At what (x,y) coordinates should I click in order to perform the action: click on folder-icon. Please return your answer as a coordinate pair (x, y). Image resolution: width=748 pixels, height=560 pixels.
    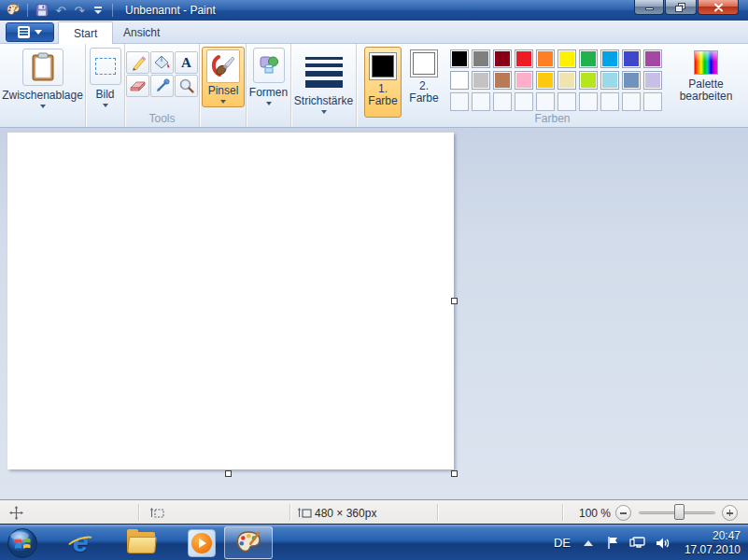
    Looking at the image, I should click on (142, 543).